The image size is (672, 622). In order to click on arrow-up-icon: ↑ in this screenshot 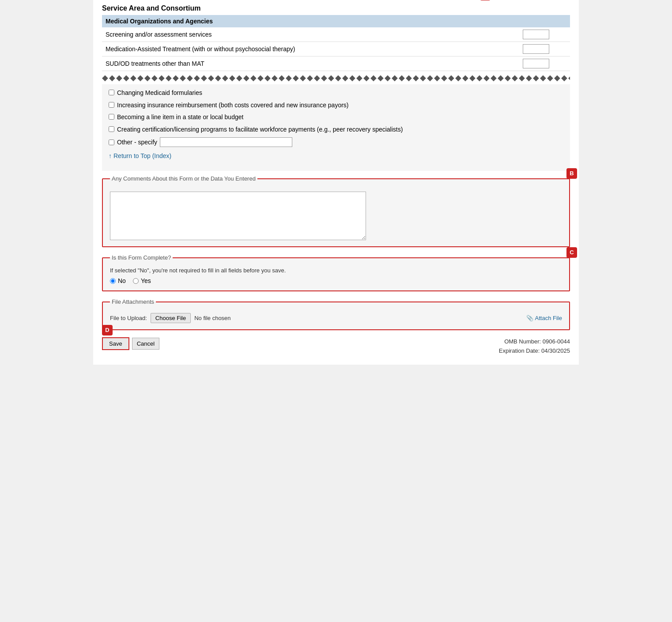, I will do `click(110, 156)`.